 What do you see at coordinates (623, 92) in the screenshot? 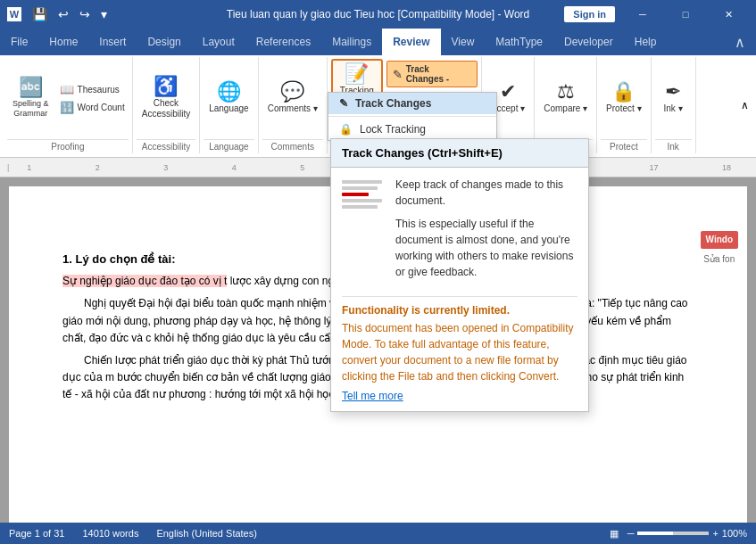
I see `protect-icon: 🔒` at bounding box center [623, 92].